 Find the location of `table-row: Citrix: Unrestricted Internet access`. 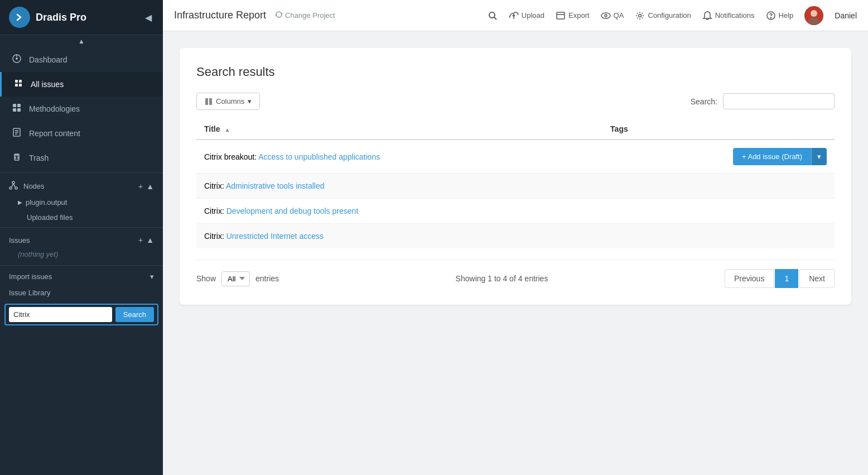

table-row: Citrix: Unrestricted Internet access is located at coordinates (515, 237).